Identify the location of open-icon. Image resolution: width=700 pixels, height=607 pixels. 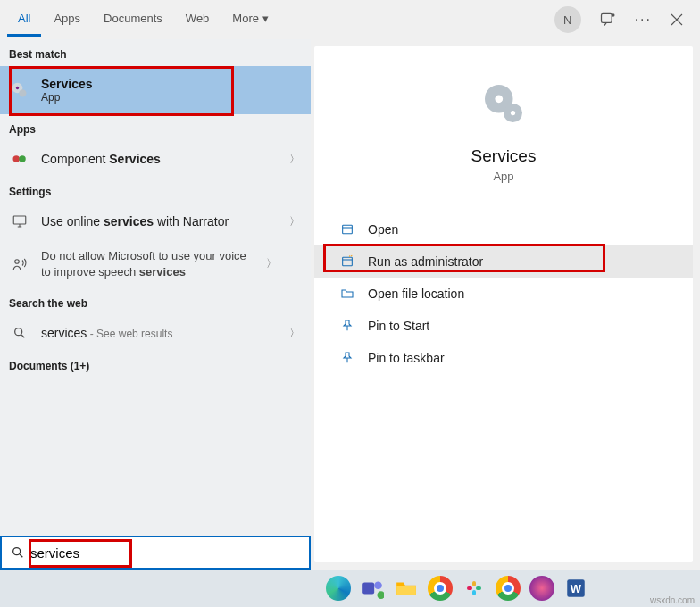
(347, 229).